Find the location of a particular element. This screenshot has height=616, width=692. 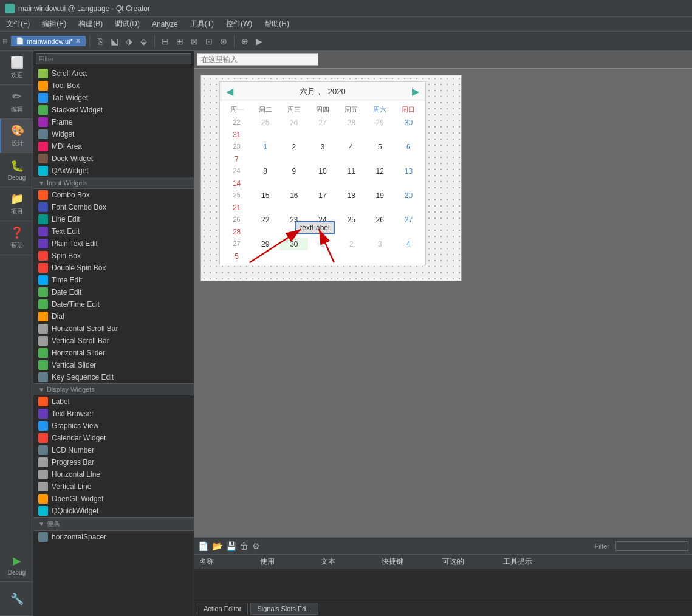

menu-help: 帮助(H) is located at coordinates (277, 24).